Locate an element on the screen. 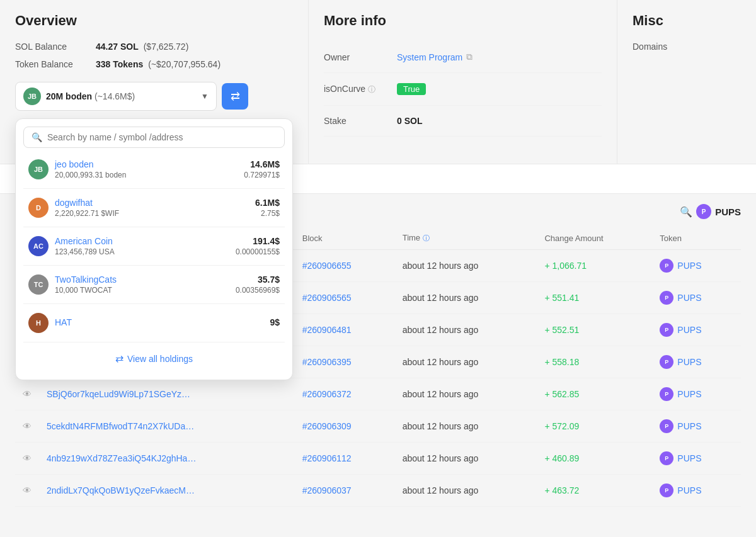 The width and height of the screenshot is (756, 537). misc-panel: Misc Domains is located at coordinates (687, 82).